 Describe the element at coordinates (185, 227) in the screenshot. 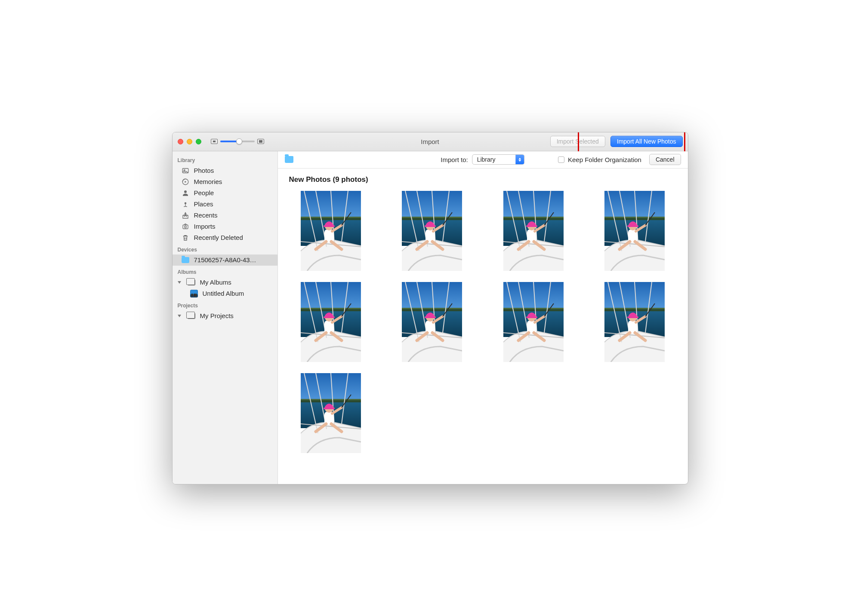

I see `imports-icon` at that location.